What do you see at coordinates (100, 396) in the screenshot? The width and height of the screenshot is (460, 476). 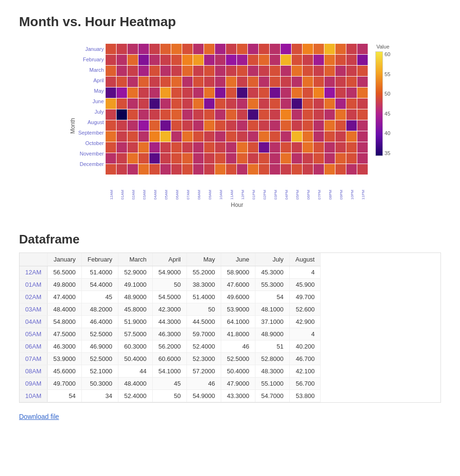 I see `table-cell: 34` at bounding box center [100, 396].